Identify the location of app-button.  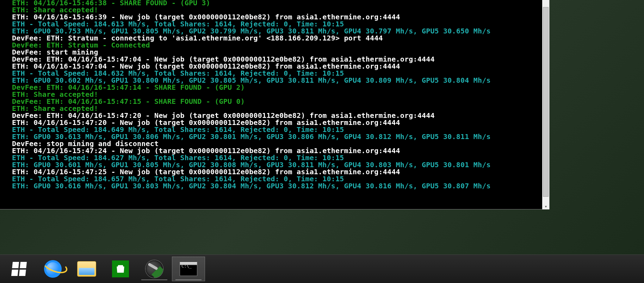
(154, 269).